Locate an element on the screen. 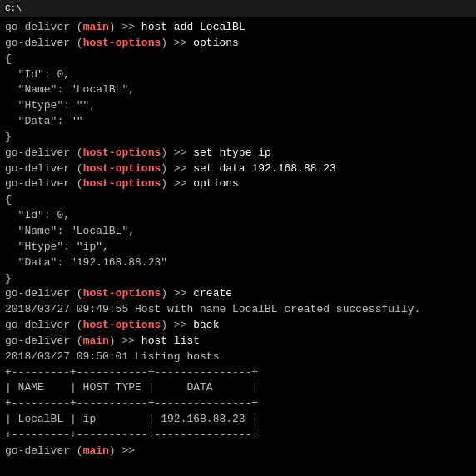 Image resolution: width=476 pixels, height=476 pixels. terminal-line: | NAME | HOST TYPE | DATA | is located at coordinates (238, 388).